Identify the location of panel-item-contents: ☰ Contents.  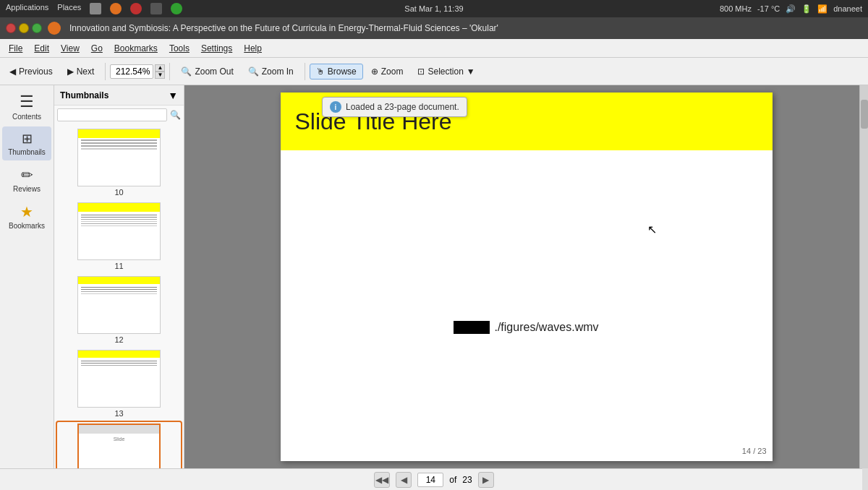
(27, 107).